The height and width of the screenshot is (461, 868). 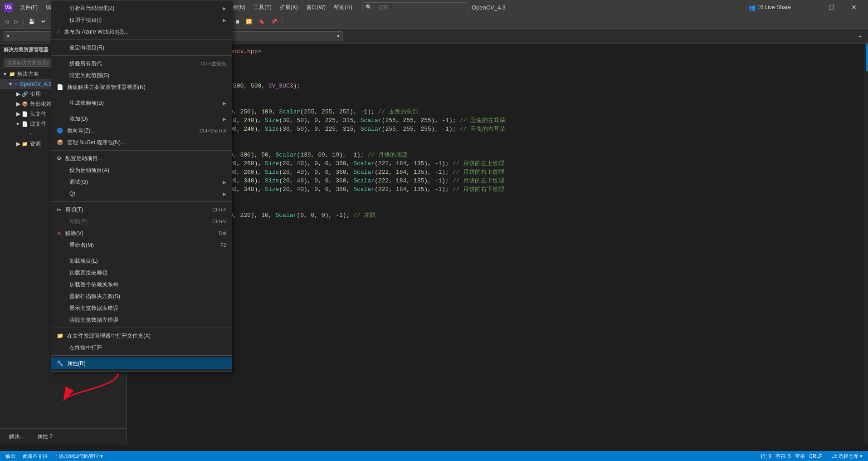 I want to click on code-line-13: 13 circle(img, Point(113, 136), 50, Scal…, so click(x=507, y=155).